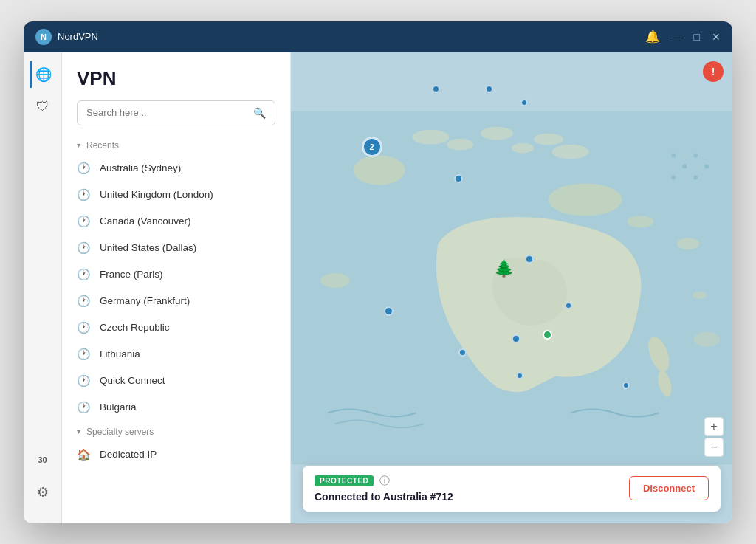 The image size is (756, 544). What do you see at coordinates (176, 301) in the screenshot?
I see `list-item: 🕐 Germany (Frankfurt)` at bounding box center [176, 301].